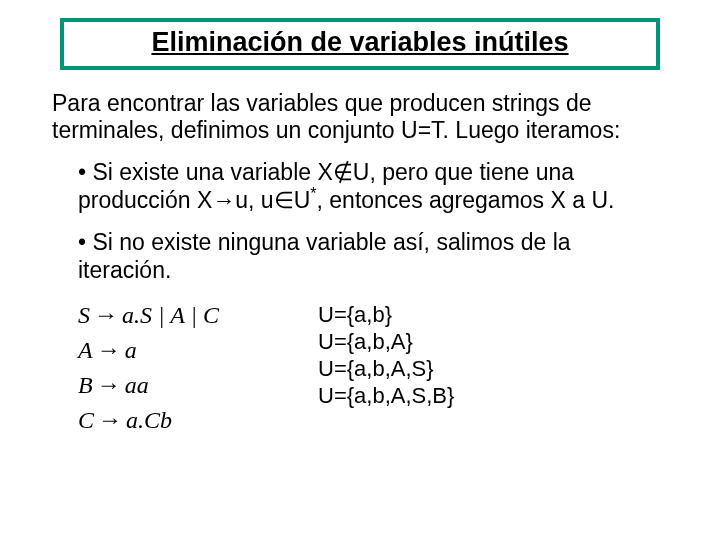  I want to click on iteration-sets: U={a,b} U={a,b,A} U={a,b,A,S} U={a,b,A,S…, so click(386, 356).